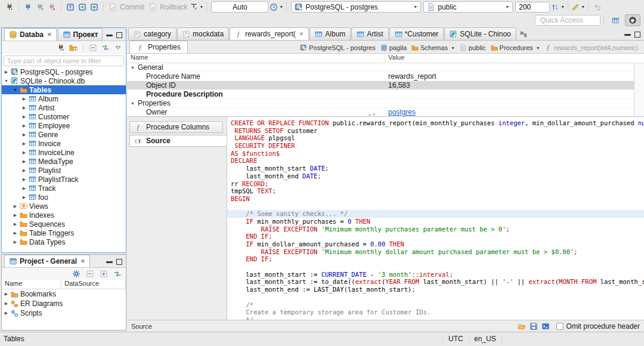 The image size is (644, 346). Describe the element at coordinates (330, 33) in the screenshot. I see `editor-tab-album: Album` at that location.